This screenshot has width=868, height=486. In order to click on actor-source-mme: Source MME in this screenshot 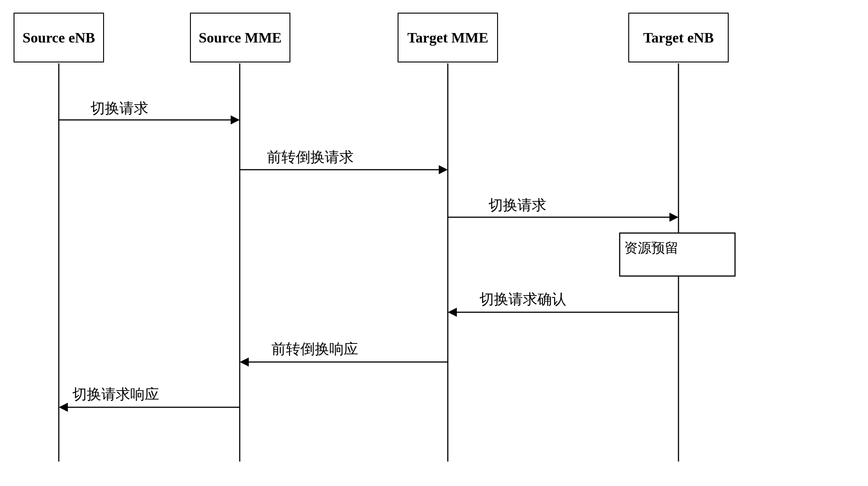, I will do `click(240, 38)`.